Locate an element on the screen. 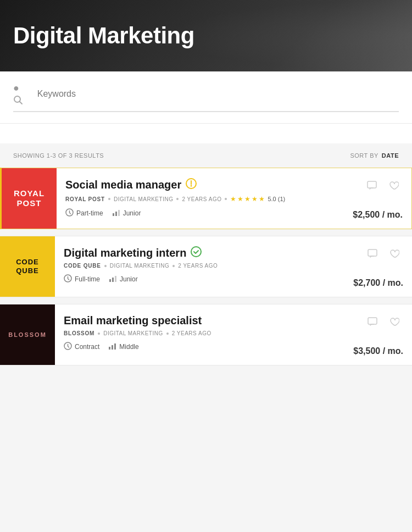 The width and height of the screenshot is (412, 532). featured-icon is located at coordinates (191, 185).